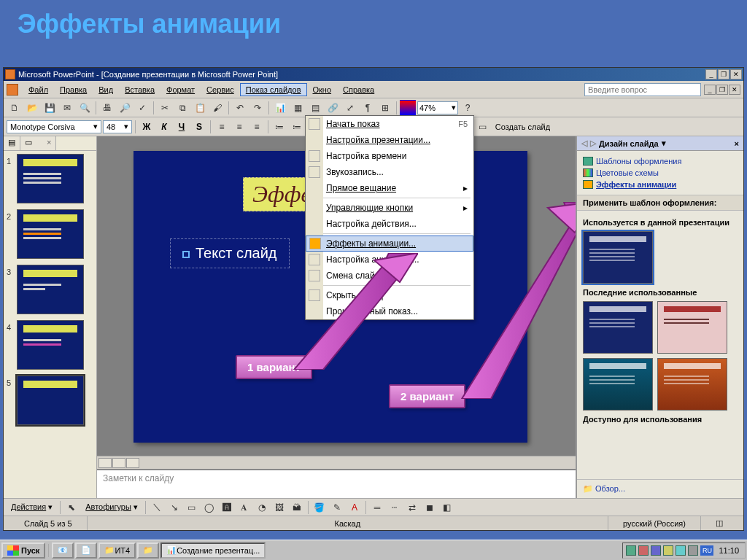  Describe the element at coordinates (333, 108) in the screenshot. I see `hyperlink-icon: 🔗` at that location.